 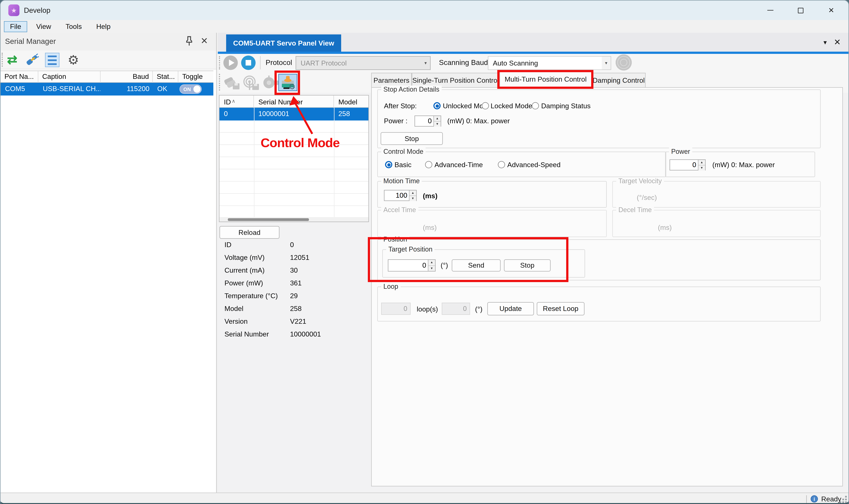 What do you see at coordinates (427, 309) in the screenshot?
I see `loops-label: loop(s)` at bounding box center [427, 309].